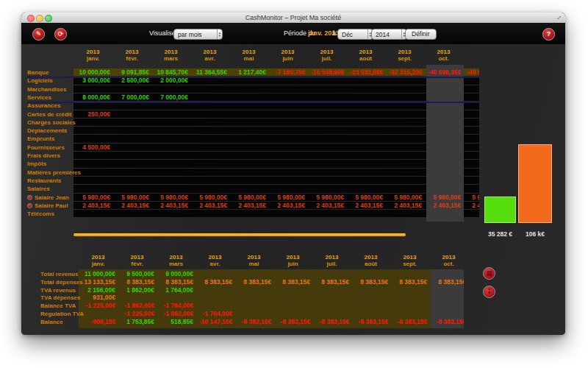  I want to click on cell-value: 11 364,55€, so click(209, 72).